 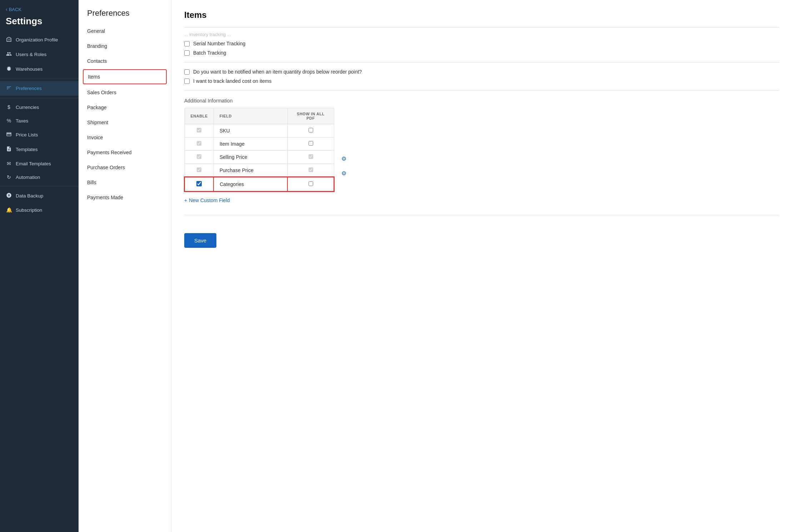 I want to click on sidebar-item-taxes-label: Taxes, so click(x=22, y=121).